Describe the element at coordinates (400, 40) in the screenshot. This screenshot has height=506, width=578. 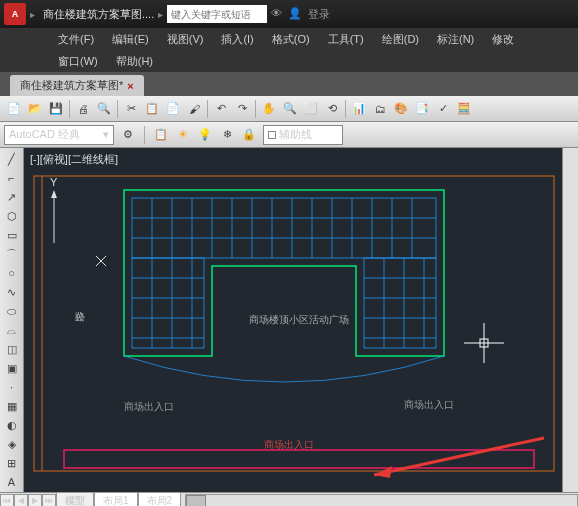
I see `menu-draw: 绘图(D)` at that location.